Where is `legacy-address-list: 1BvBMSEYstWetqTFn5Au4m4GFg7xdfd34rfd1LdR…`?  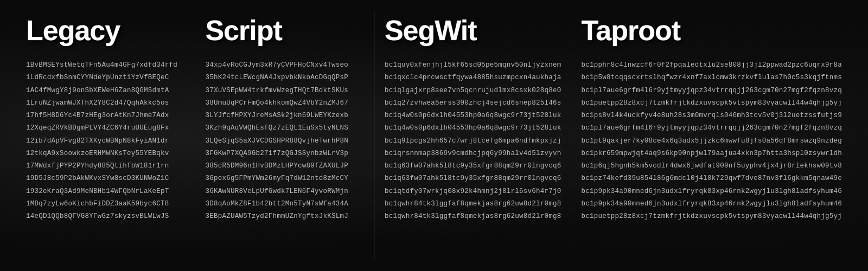 legacy-address-list: 1BvBMSEYstWetqTFn5Au4m4GFg7xdfd34rfd1LdR… is located at coordinates (105, 141).